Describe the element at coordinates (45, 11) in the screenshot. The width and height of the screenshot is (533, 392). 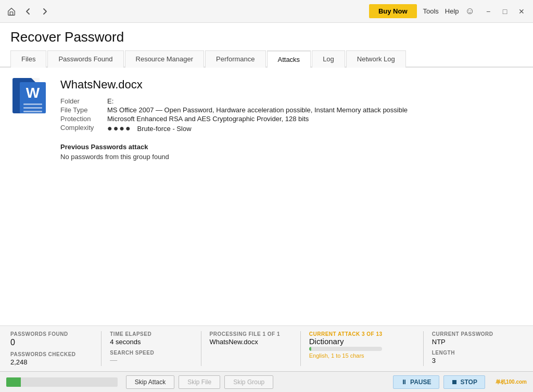
I see `forward-icon` at that location.